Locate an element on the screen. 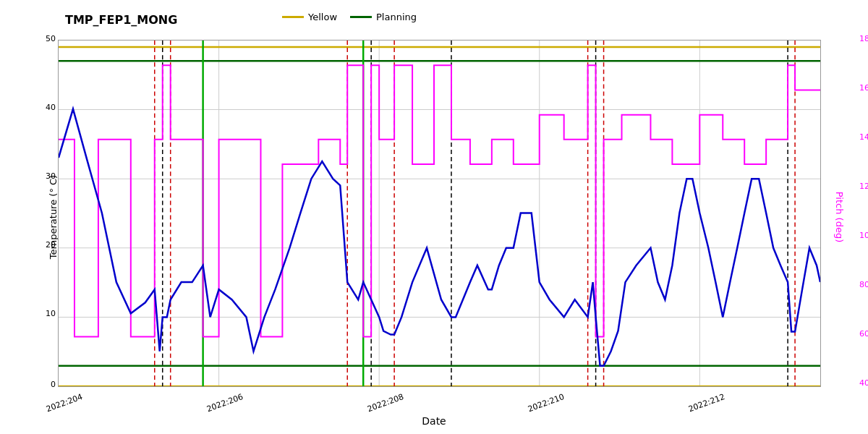  legend-yellow: Yellow is located at coordinates (310, 17).